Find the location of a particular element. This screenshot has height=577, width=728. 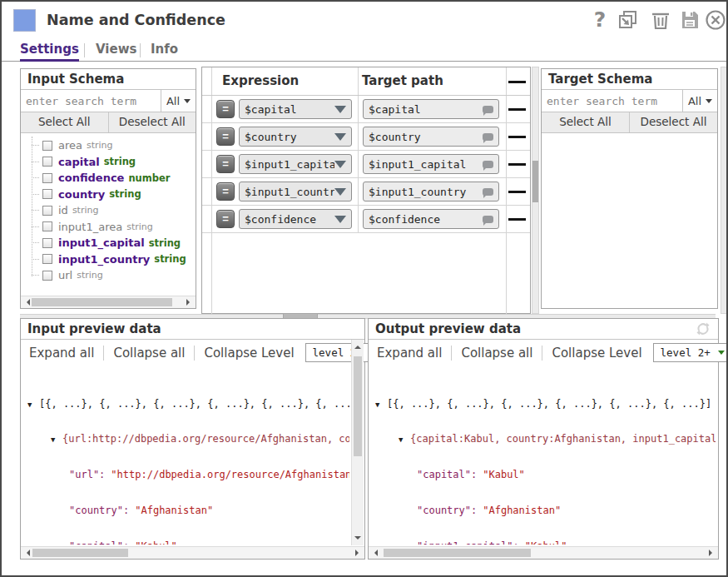

expression-dropdown: $capital is located at coordinates (295, 109).